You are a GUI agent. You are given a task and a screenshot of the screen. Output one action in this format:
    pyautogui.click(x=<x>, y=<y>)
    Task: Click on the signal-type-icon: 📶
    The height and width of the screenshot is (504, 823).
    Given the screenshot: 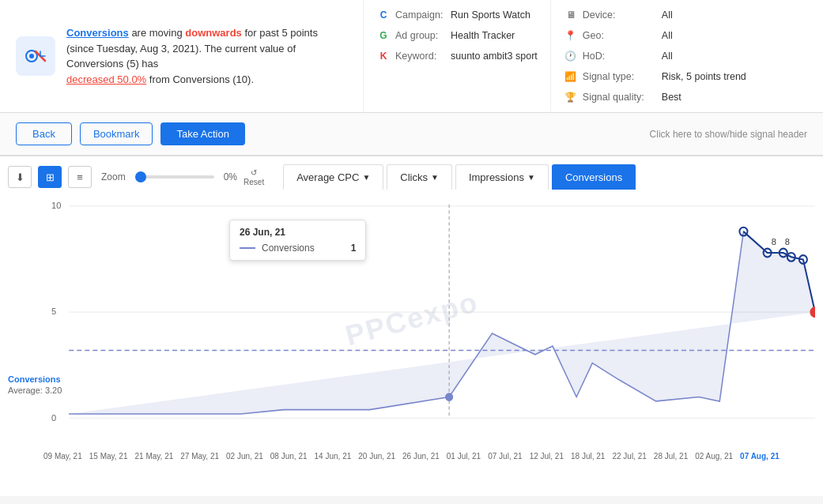 What is the action you would take?
    pyautogui.click(x=571, y=77)
    